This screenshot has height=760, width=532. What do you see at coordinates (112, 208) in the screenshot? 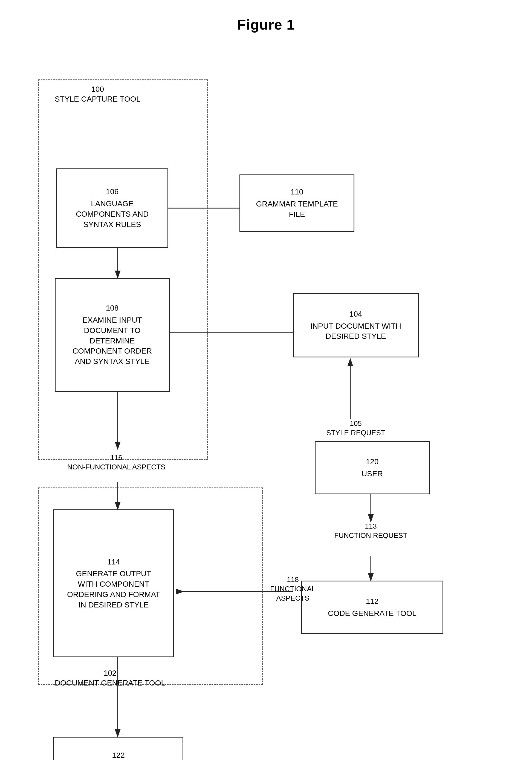
I see `box-106: 106 LANGUAGE COMPONENTS AND SYNTAX RULES` at bounding box center [112, 208].